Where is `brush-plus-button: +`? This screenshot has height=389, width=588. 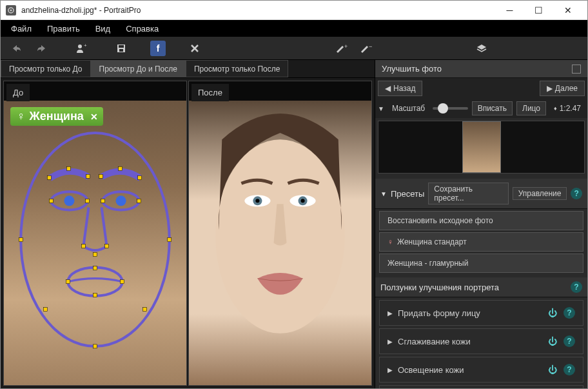 brush-plus-button: + is located at coordinates (341, 48).